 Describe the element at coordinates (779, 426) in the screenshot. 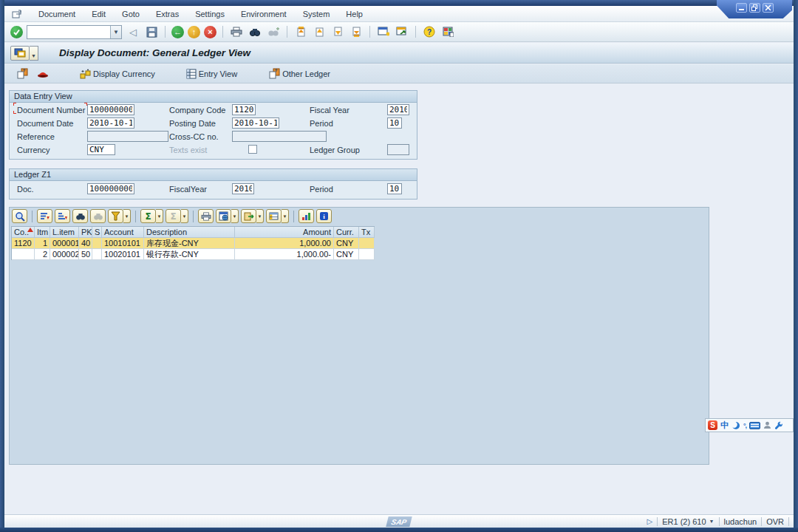

I see `ime-settings-wrench-icon` at that location.